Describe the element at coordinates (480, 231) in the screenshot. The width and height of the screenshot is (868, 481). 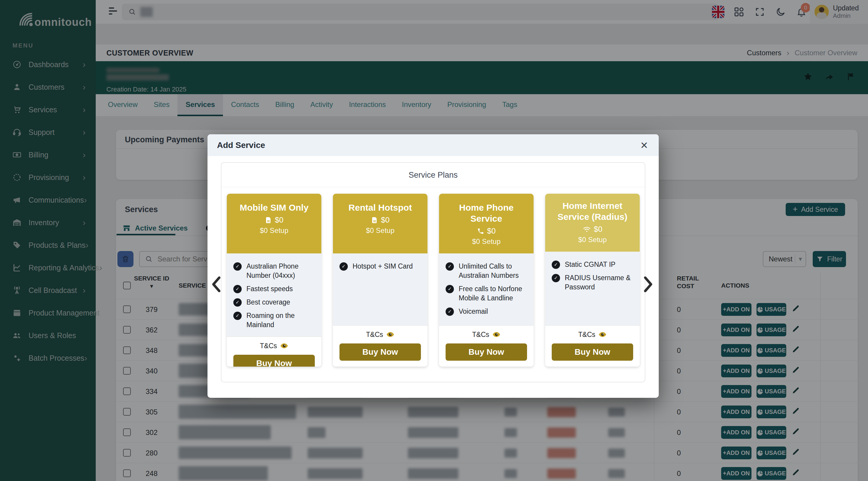
I see `phone-icon` at that location.